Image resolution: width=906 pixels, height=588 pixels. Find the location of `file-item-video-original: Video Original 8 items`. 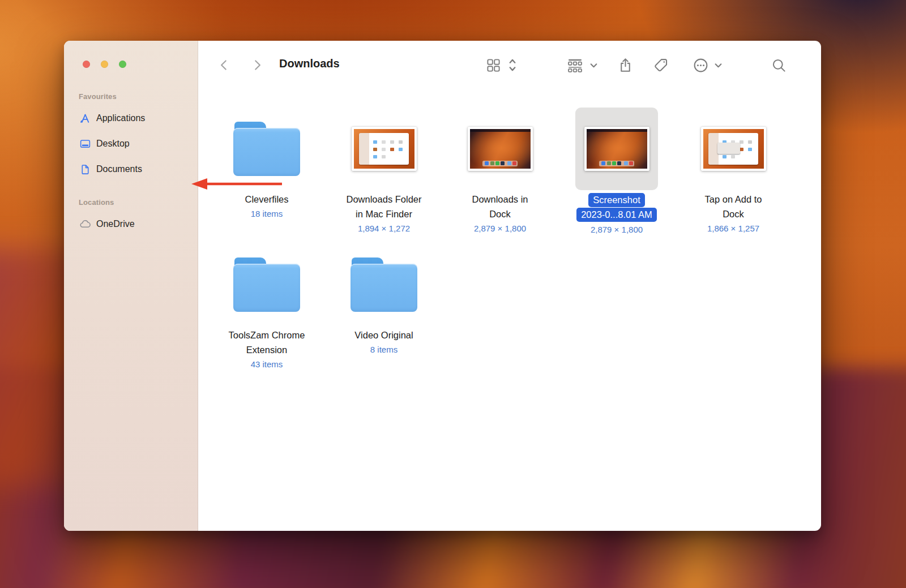

file-item-video-original: Video Original 8 items is located at coordinates (384, 300).